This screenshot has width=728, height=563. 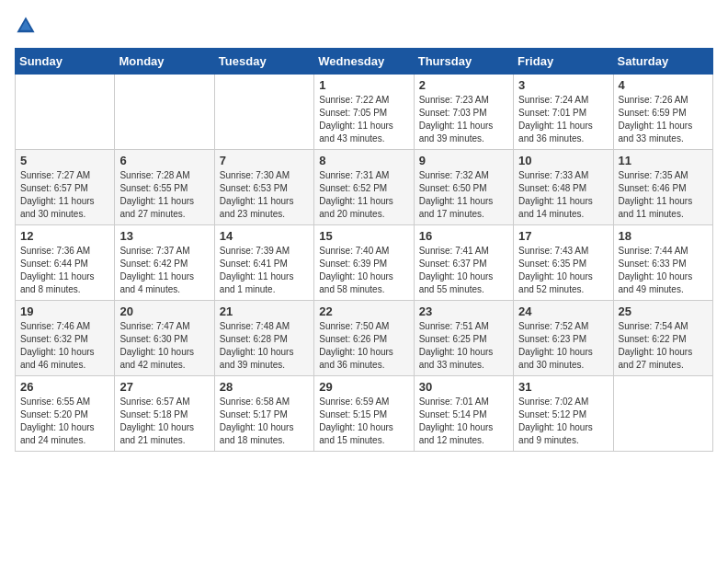 What do you see at coordinates (265, 160) in the screenshot?
I see `day-number: 7` at bounding box center [265, 160].